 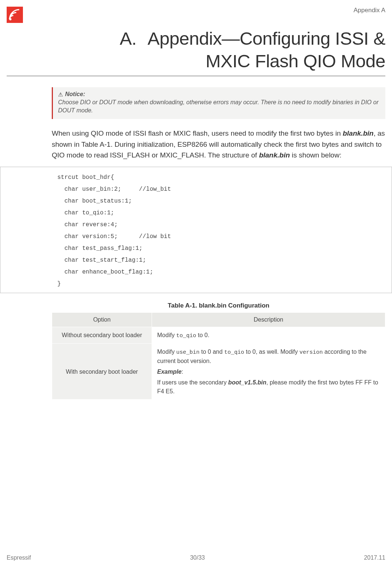 I want to click on footer-right: 2017.11, so click(x=375, y=558).